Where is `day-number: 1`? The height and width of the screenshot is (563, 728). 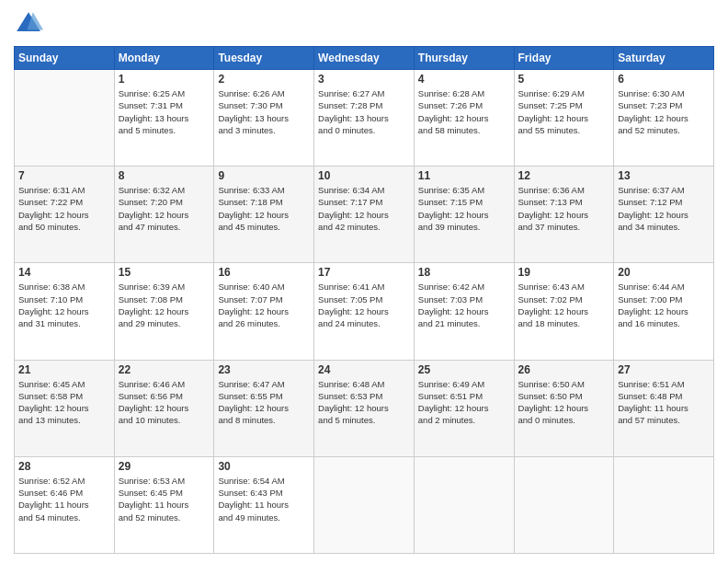 day-number: 1 is located at coordinates (165, 79).